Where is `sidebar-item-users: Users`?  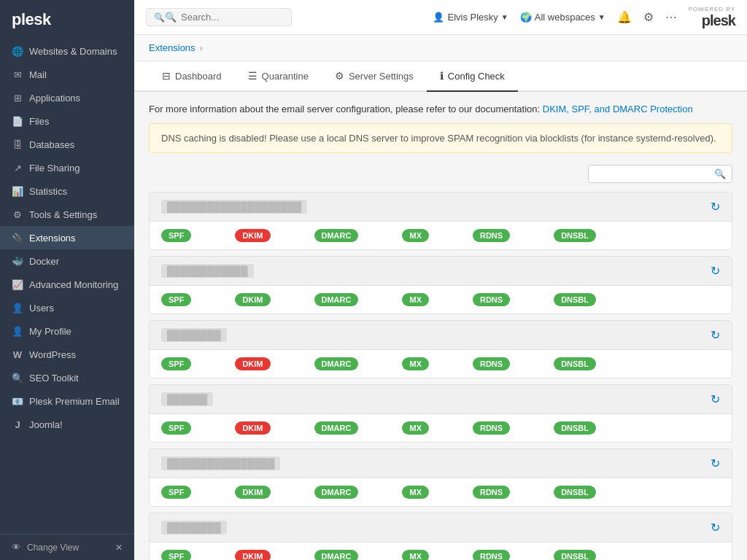
sidebar-item-users: Users is located at coordinates (67, 308).